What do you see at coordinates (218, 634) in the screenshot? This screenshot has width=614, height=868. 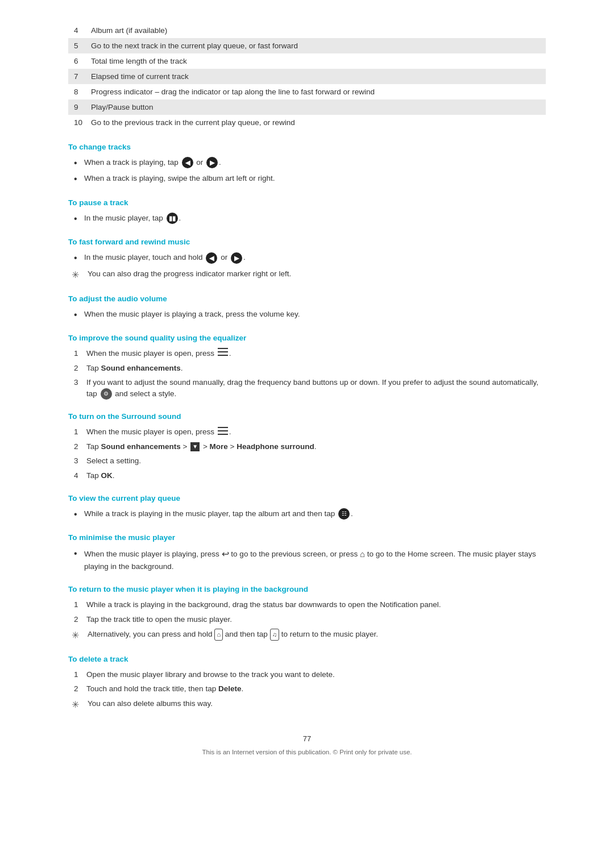 I see `home-hold-icon: ⌂` at bounding box center [218, 634].